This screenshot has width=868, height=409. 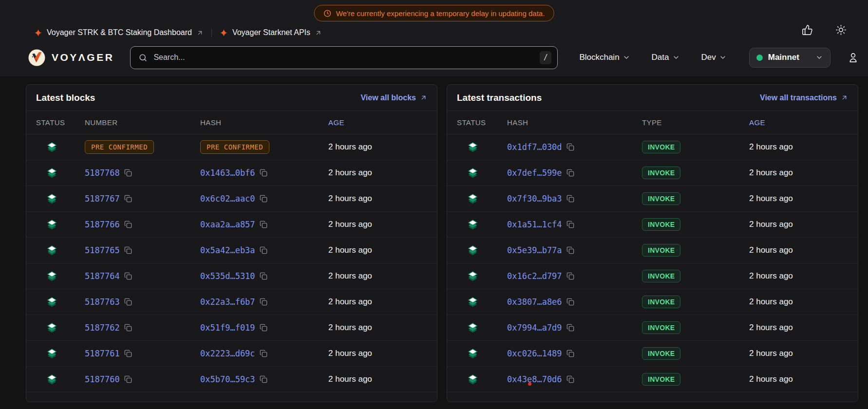 What do you see at coordinates (604, 57) in the screenshot?
I see `nav-blockchain-dropdown: Blockchain` at bounding box center [604, 57].